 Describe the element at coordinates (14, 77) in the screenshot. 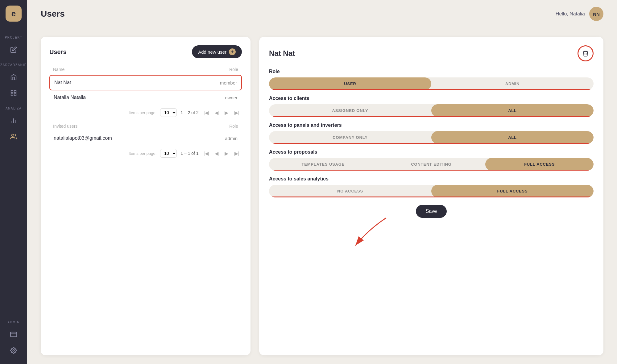

I see `sidebar-item-home` at that location.